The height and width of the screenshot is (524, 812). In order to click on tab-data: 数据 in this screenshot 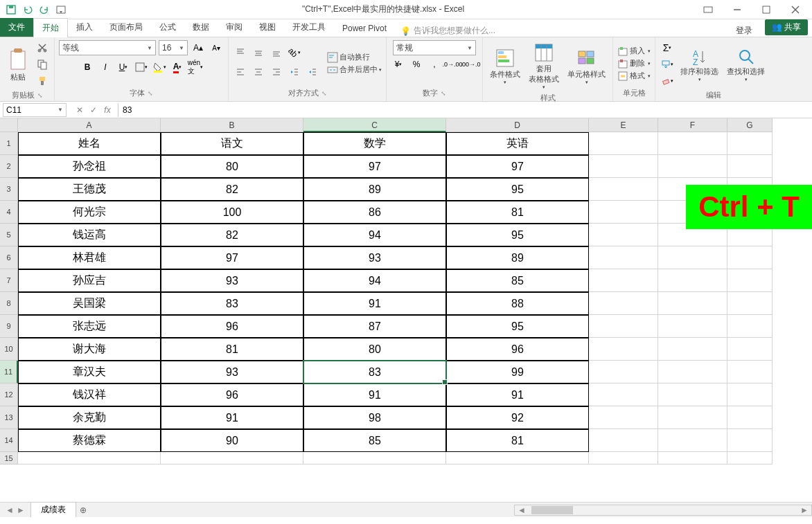, I will do `click(201, 28)`.